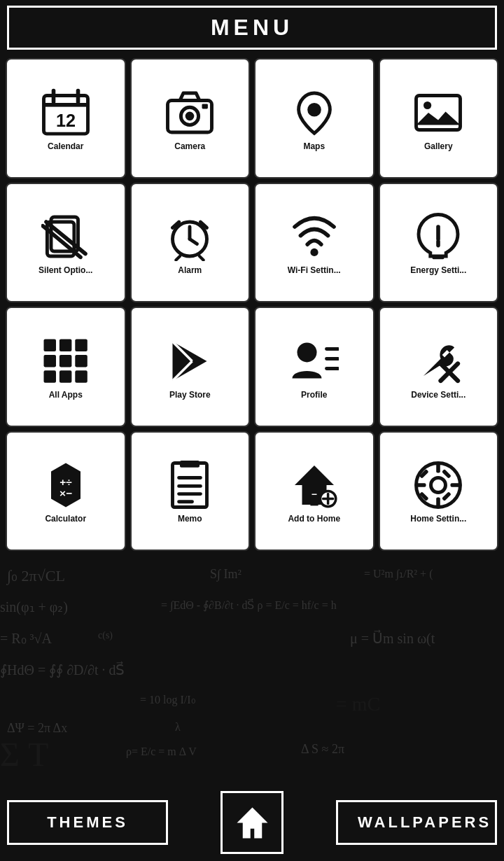 The image size is (504, 861). What do you see at coordinates (190, 118) in the screenshot?
I see `grid-item-camera: Camera` at bounding box center [190, 118].